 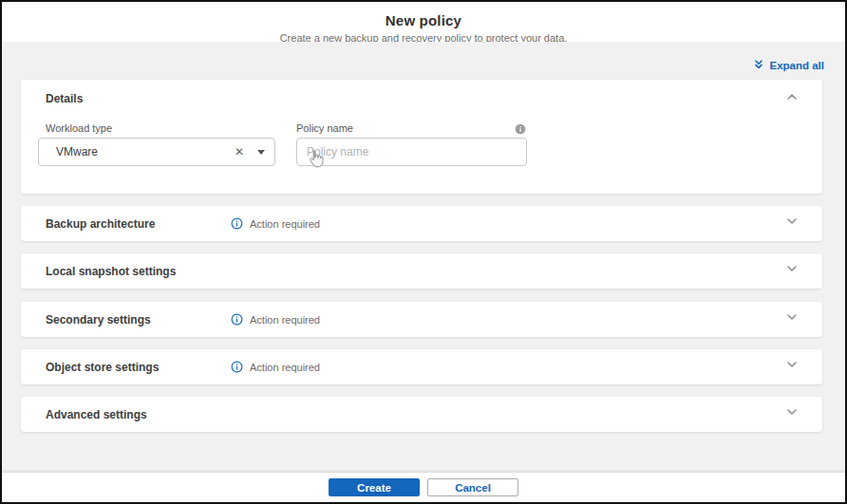 I want to click on workload-type-label: Workload type, so click(x=79, y=128).